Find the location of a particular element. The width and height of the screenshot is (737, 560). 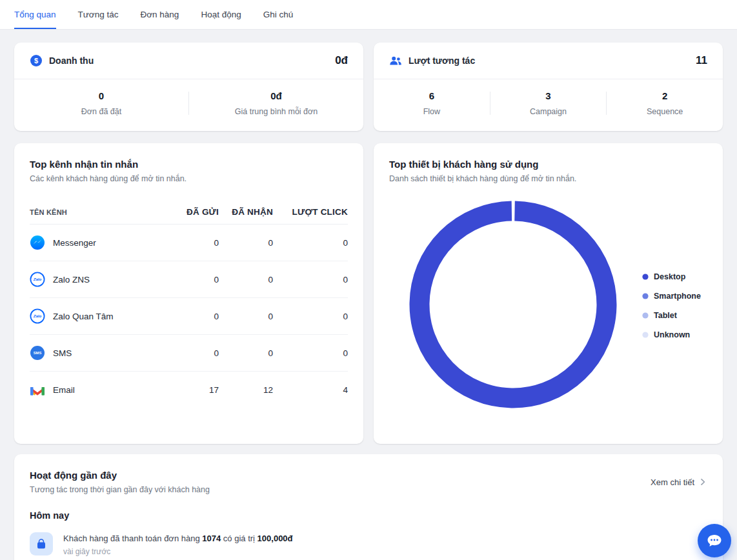

received-value: 12 is located at coordinates (246, 390).